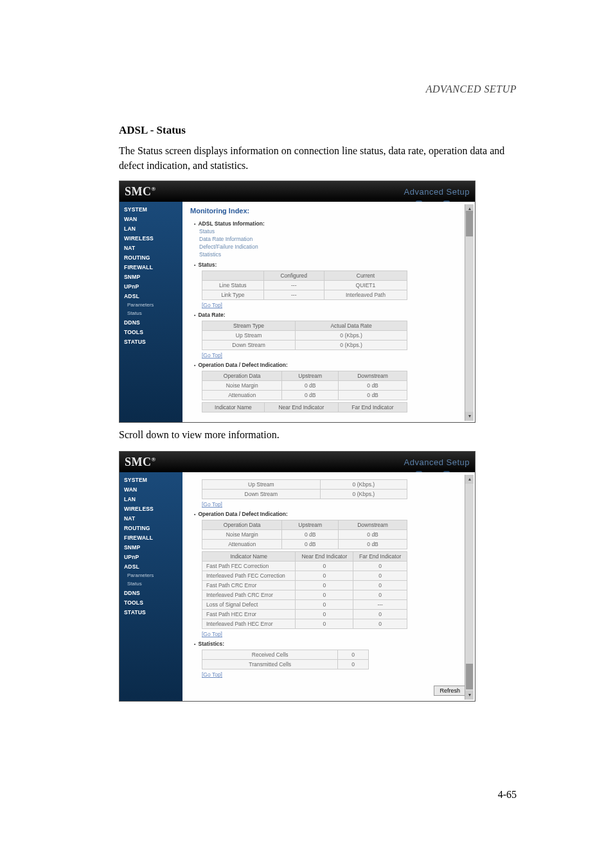 Image resolution: width=613 pixels, height=868 pixels. I want to click on cell: Interleaved Path CRC Error, so click(249, 595).